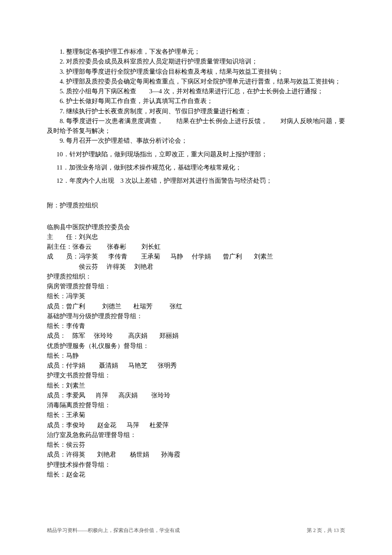 This screenshot has width=392, height=555. I want to click on list-item: 3. 护理部每季度进行全院护理质量综合目标检查及考核，结果与效益工资挂钩；, so click(196, 72).